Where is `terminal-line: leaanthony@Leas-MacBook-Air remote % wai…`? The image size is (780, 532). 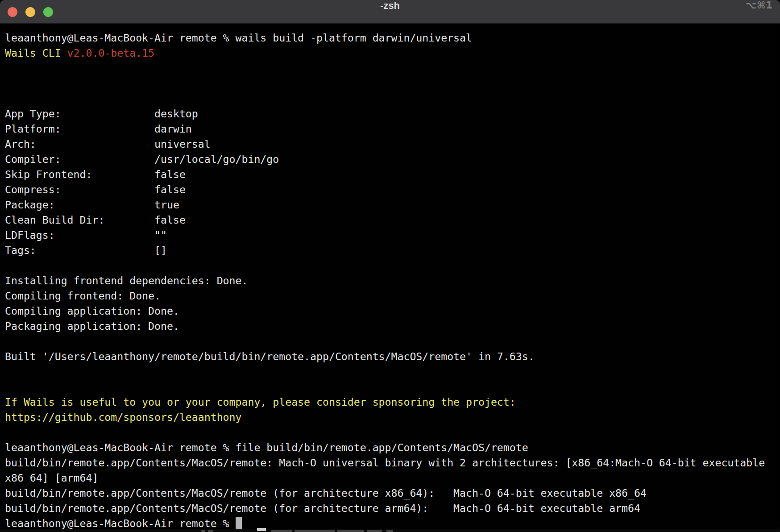
terminal-line: leaanthony@Leas-MacBook-Air remote % wai… is located at coordinates (393, 38).